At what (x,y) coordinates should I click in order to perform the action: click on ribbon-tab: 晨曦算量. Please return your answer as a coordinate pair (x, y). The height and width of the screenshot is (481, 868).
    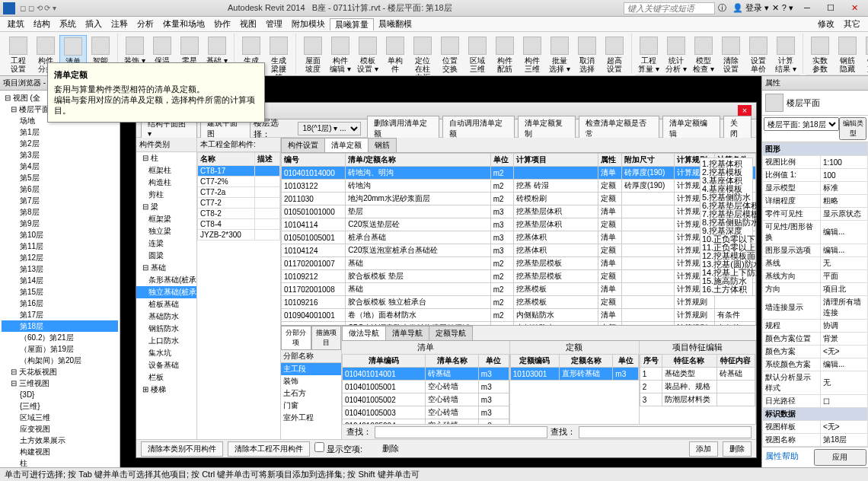
    Looking at the image, I should click on (352, 24).